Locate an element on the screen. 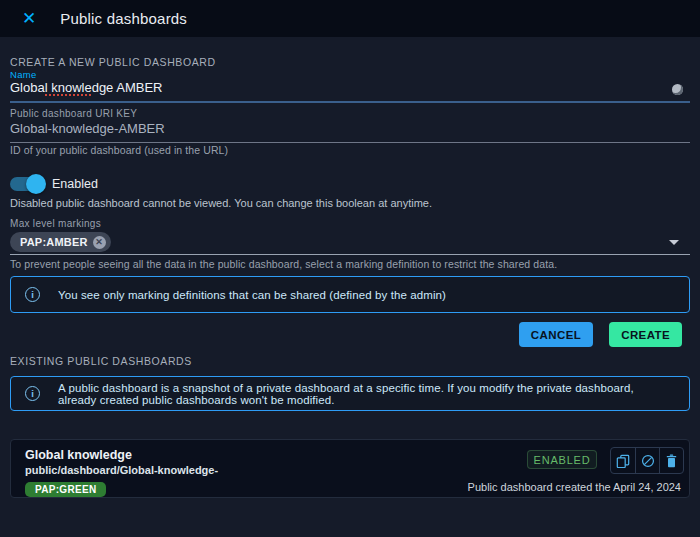 The image size is (700, 537). dashboard-card: Global knowledge public/dashboard/Global… is located at coordinates (350, 468).